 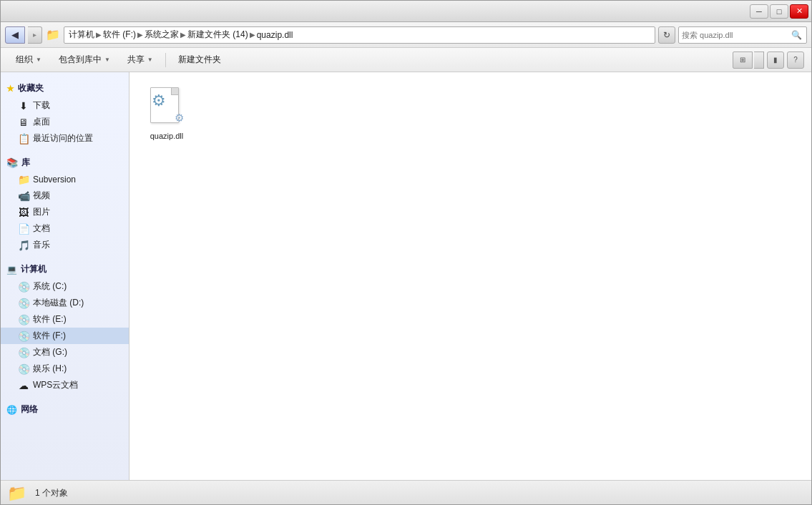 I want to click on music-icon: 🎵, so click(x=24, y=245).